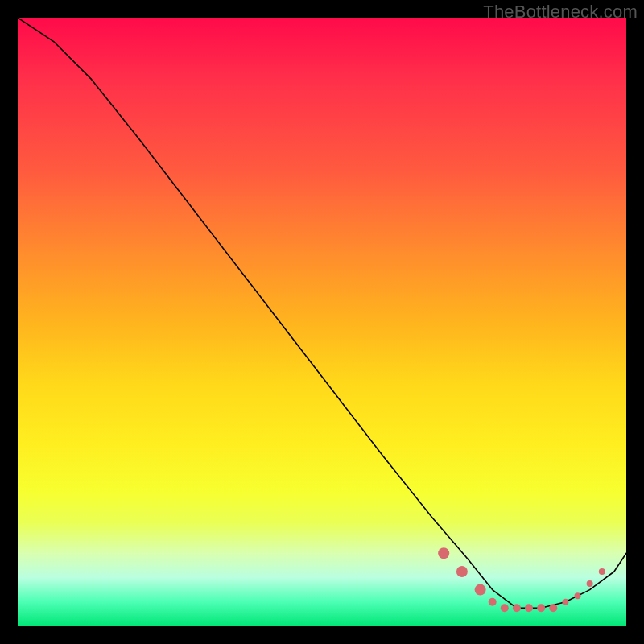  What do you see at coordinates (505, 608) in the screenshot?
I see `data-point-cluster-d` at bounding box center [505, 608].